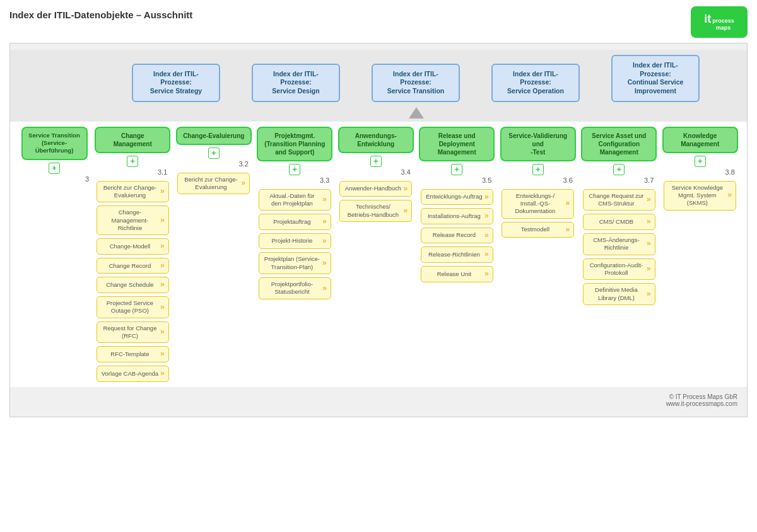 Image resolution: width=757 pixels, height=532 pixels. What do you see at coordinates (701, 403) in the screenshot?
I see `footer-line2: www.it-processmaps.com` at bounding box center [701, 403].